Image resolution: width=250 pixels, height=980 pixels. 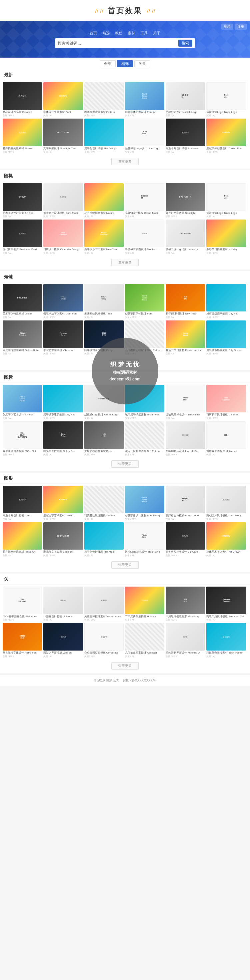 What do you see at coordinates (145, 640) in the screenshot?
I see `card-item: 几何抽象图案设计 Abstract 矢量 / AI` at bounding box center [145, 640].